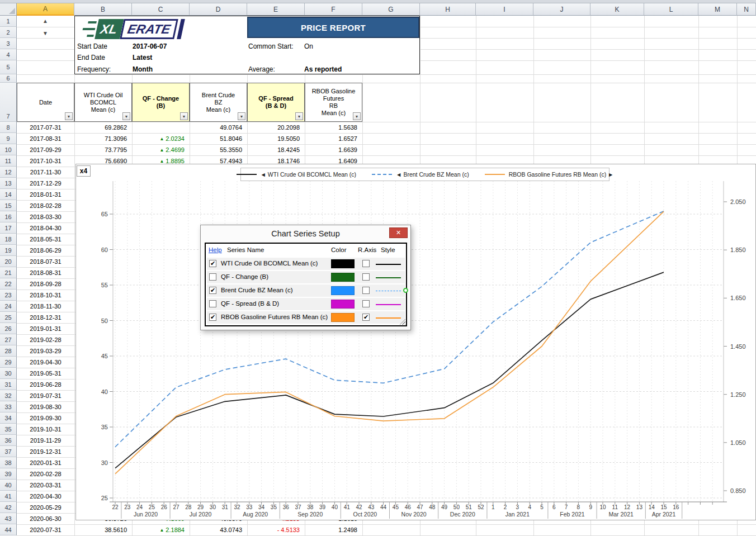  Describe the element at coordinates (46, 206) in the screenshot. I see `cell-A15: 2018-02-28` at that location.